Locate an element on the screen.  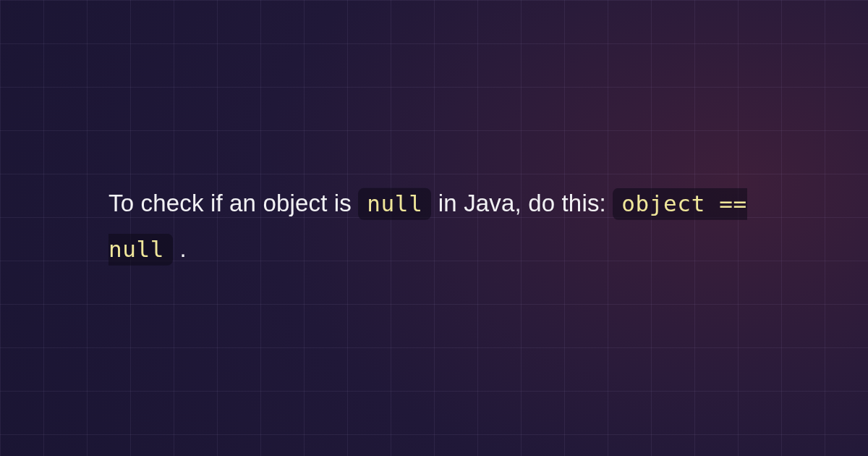
inline-code: null is located at coordinates (395, 204).